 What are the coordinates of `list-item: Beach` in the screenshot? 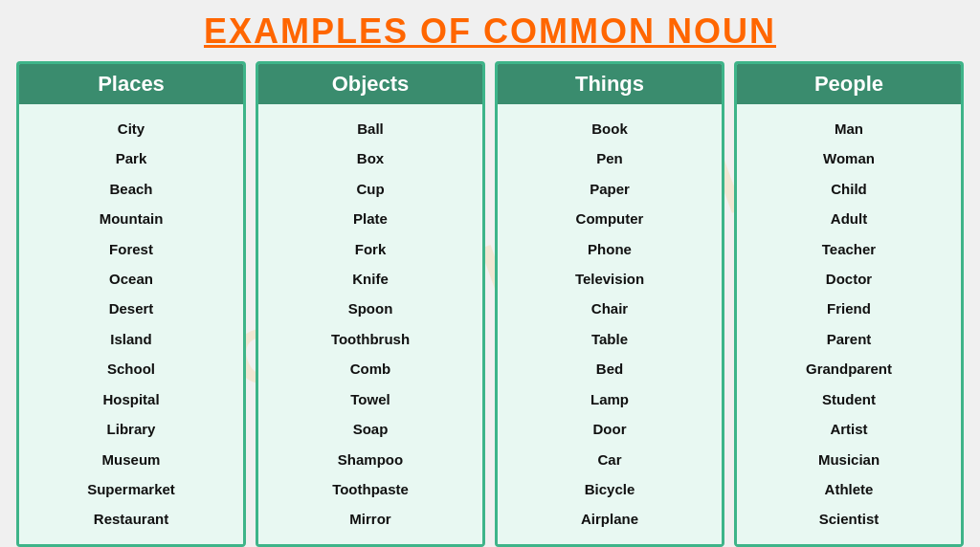 It's located at (130, 189).